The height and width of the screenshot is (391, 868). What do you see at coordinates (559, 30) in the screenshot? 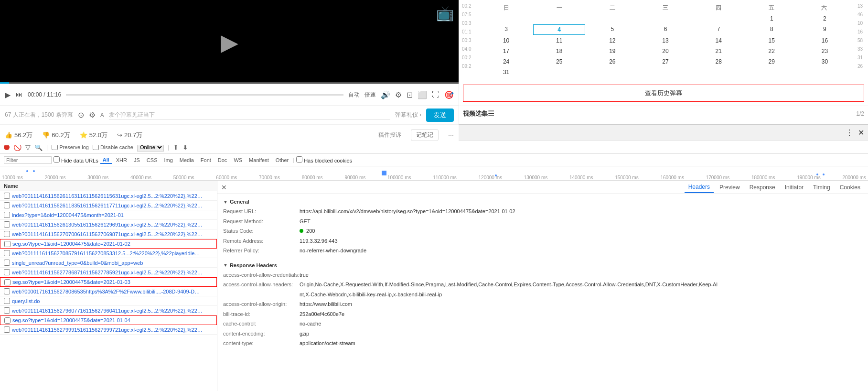
I see `cal-day-4-today: 4` at bounding box center [559, 30].